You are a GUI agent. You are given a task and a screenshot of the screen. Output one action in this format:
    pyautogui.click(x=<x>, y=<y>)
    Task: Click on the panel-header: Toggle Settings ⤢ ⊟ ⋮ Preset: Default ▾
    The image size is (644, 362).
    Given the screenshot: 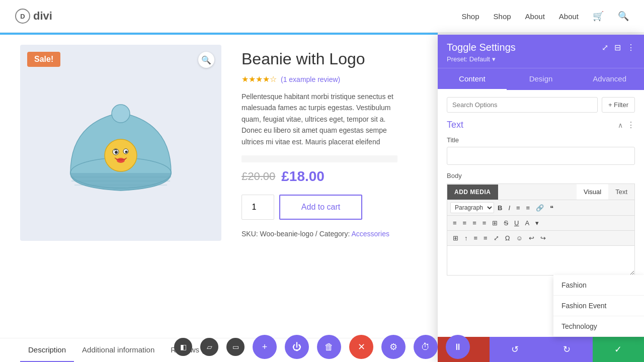 What is the action you would take?
    pyautogui.click(x=541, y=51)
    